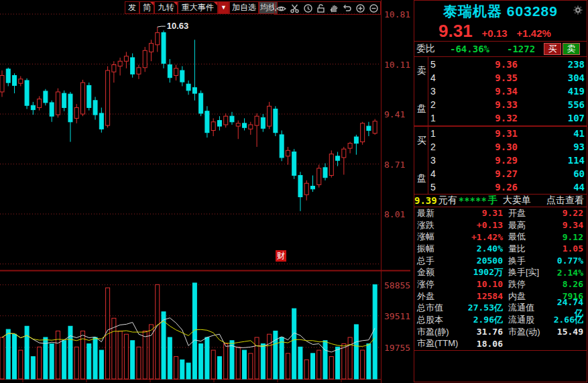 The image size is (588, 383). I want to click on price: 9.35, so click(483, 78).